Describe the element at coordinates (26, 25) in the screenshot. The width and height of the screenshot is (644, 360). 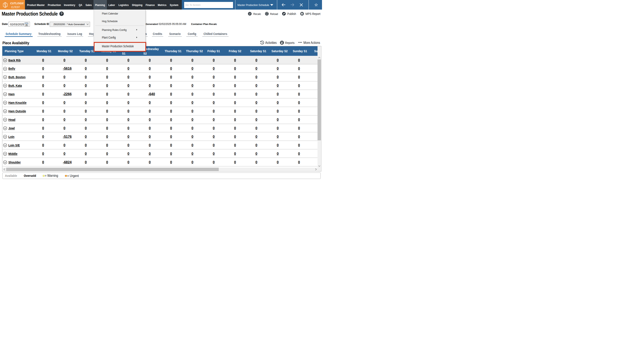
I see `svg-text: 15` at that location.